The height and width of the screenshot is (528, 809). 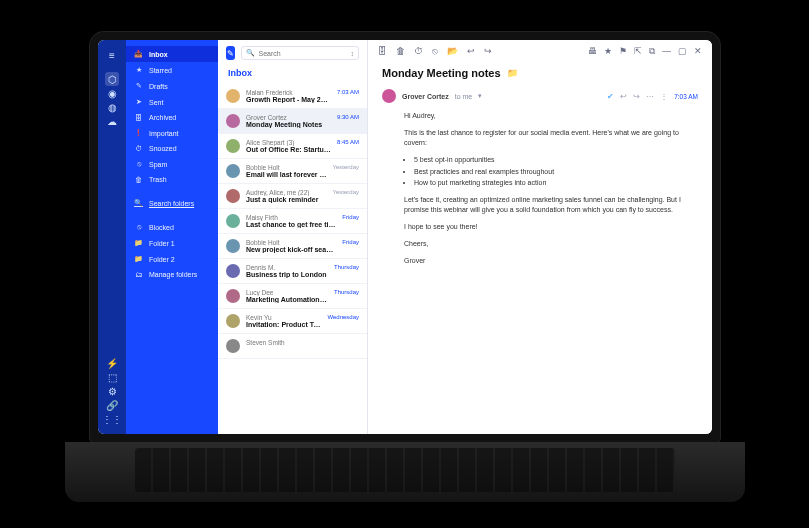 What do you see at coordinates (292, 222) in the screenshot?
I see `message-row: Maisy FirthLast chance to get free ticke…` at bounding box center [292, 222].